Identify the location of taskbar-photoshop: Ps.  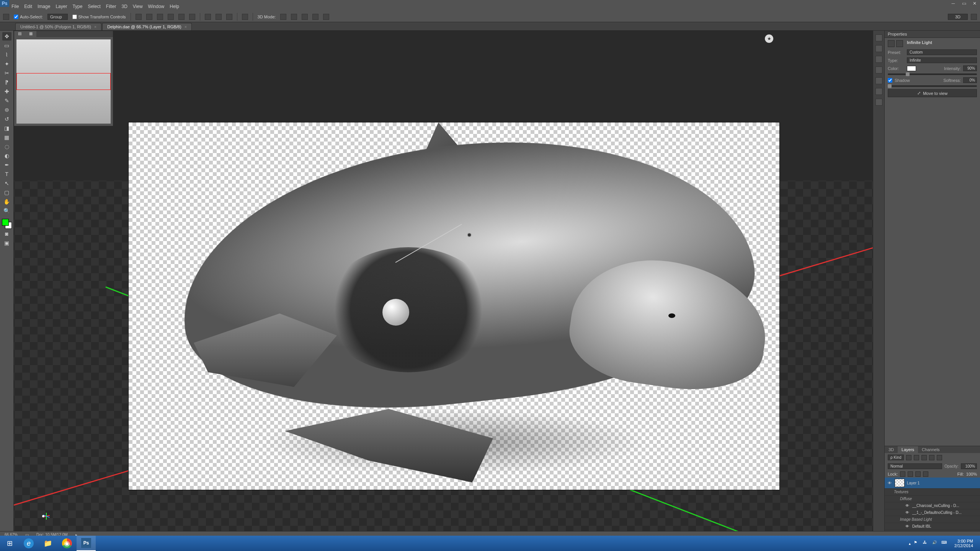
(86, 543).